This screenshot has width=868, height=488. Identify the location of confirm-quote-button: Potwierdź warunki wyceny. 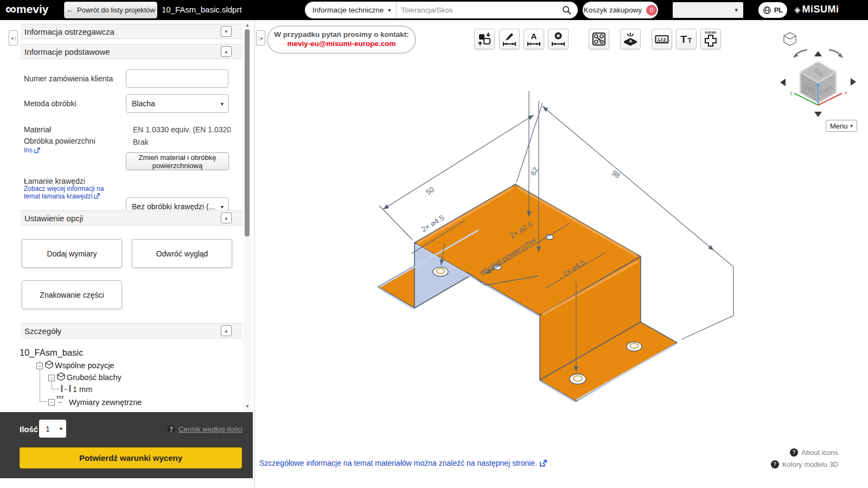
(131, 458).